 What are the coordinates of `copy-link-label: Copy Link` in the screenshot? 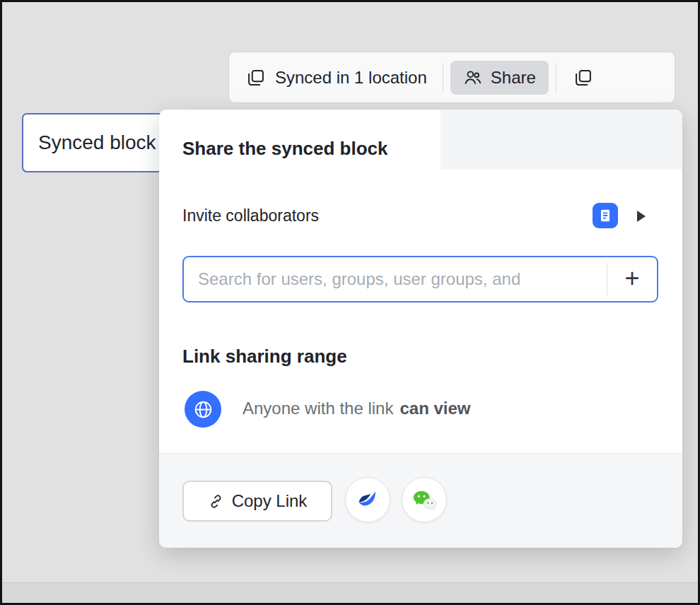 It's located at (270, 501).